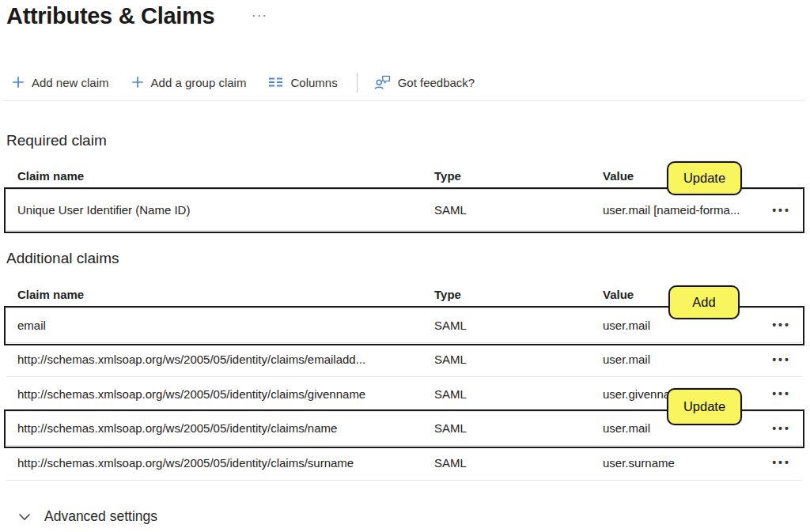 This screenshot has height=532, width=810. Describe the element at coordinates (259, 16) in the screenshot. I see `page-more-options-icon: ···` at that location.